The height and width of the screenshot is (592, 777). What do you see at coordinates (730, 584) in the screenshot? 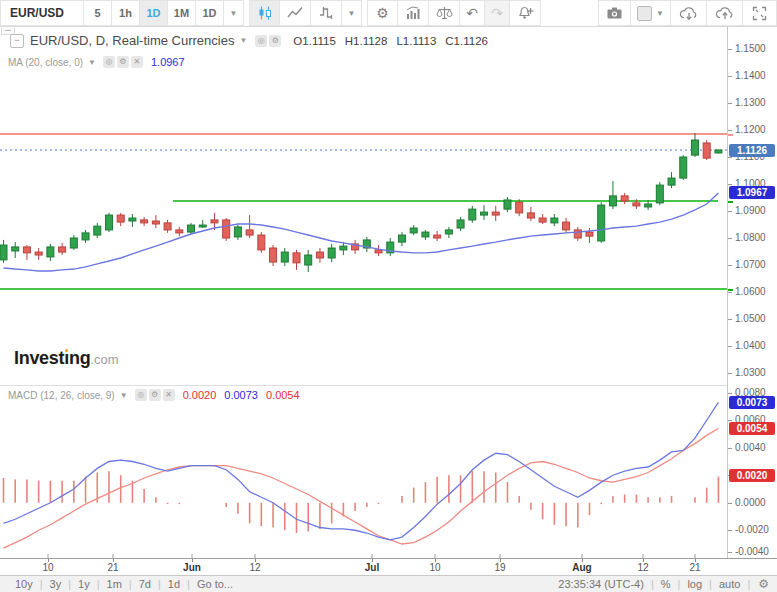
I see `auto-scale-button: auto` at bounding box center [730, 584].